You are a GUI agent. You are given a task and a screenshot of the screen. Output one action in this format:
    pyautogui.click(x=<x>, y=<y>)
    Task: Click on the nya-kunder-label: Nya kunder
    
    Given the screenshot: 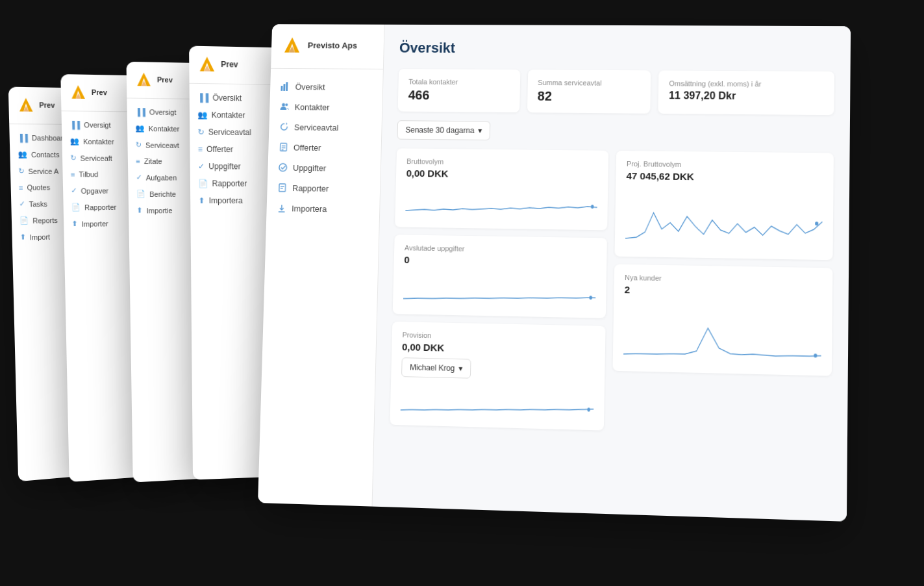 What is the action you would take?
    pyautogui.click(x=723, y=279)
    